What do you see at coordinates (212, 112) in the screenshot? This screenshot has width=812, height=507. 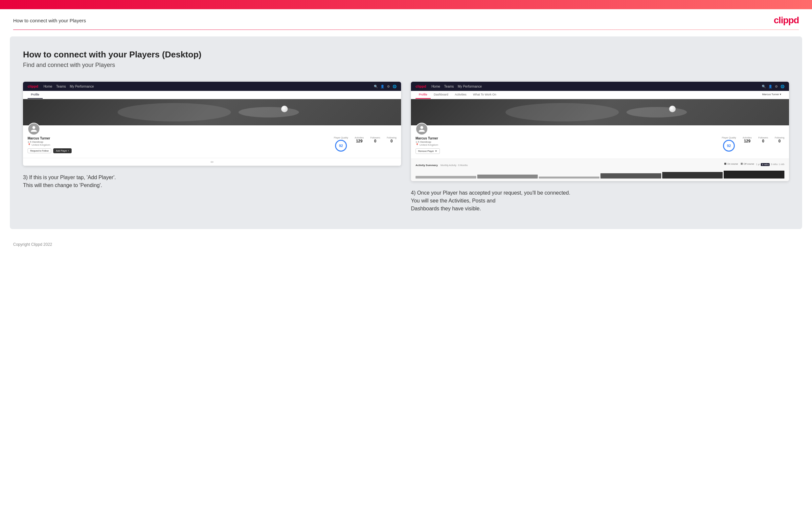 I see `left-hero-overlay` at bounding box center [212, 112].